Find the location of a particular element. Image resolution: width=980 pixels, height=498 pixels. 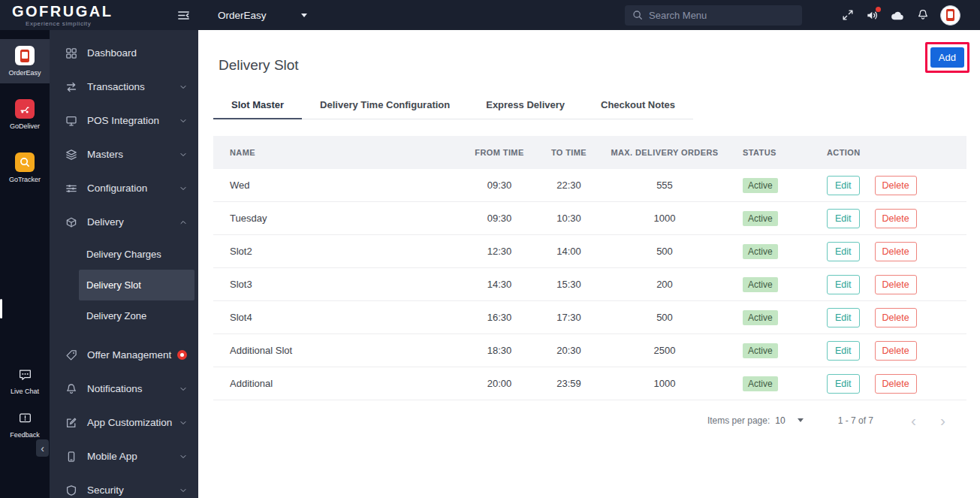

rail-item-godeliver: GoDeliver is located at coordinates (25, 114).